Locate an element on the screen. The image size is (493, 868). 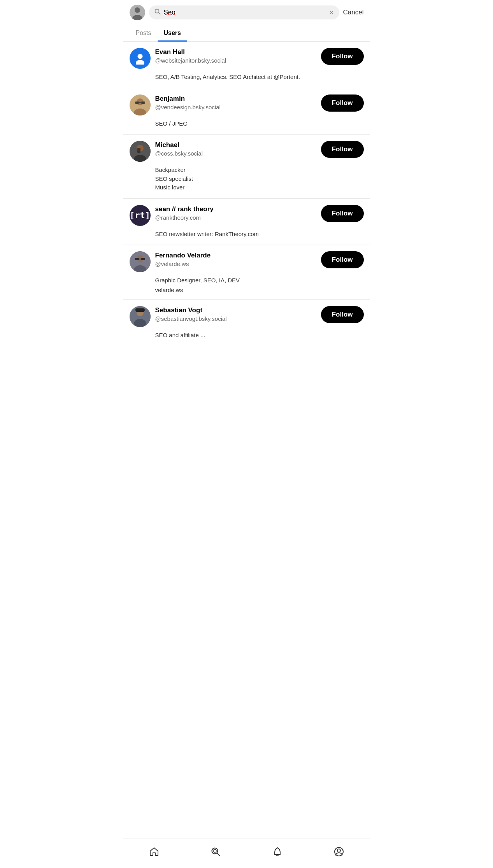
user-name: Benjamin is located at coordinates (236, 99).